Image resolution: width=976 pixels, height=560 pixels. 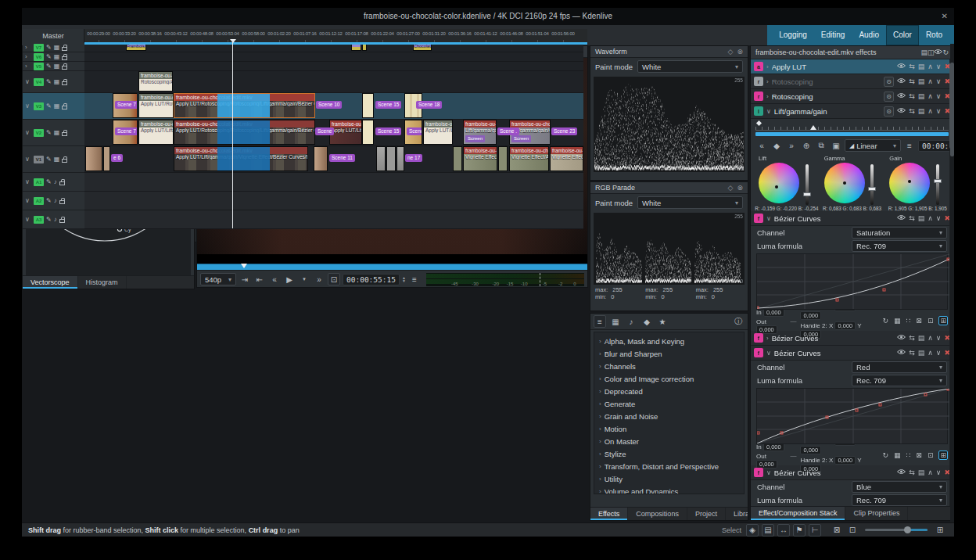 I want to click on effect-category: ›Generate, so click(x=669, y=404).